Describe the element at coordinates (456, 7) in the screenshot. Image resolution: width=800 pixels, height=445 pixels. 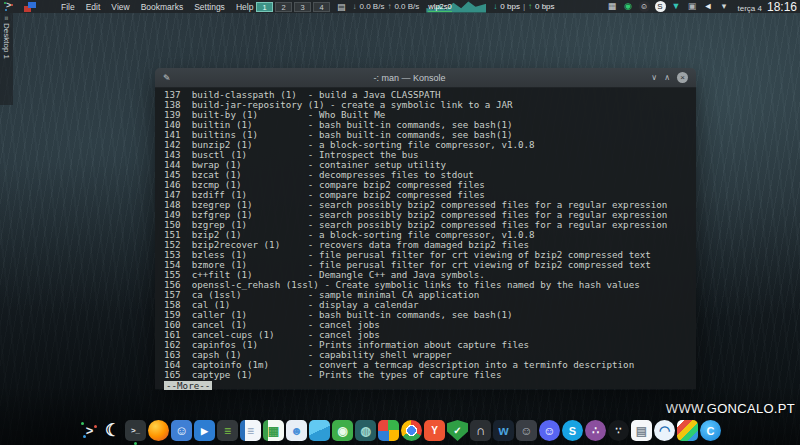
I see `network-graph: wlp2s0` at that location.